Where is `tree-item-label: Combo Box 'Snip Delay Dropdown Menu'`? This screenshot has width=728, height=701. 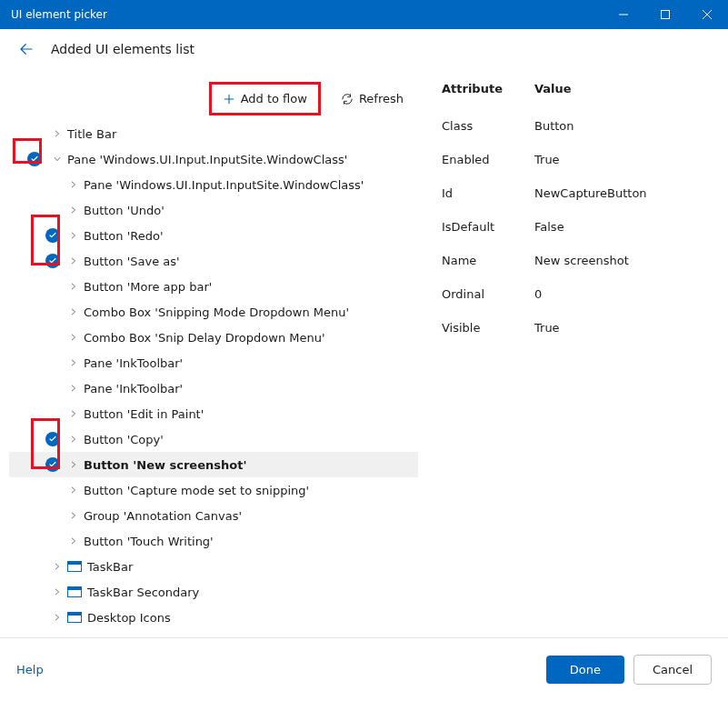
tree-item-label: Combo Box 'Snip Delay Dropdown Menu' is located at coordinates (204, 338).